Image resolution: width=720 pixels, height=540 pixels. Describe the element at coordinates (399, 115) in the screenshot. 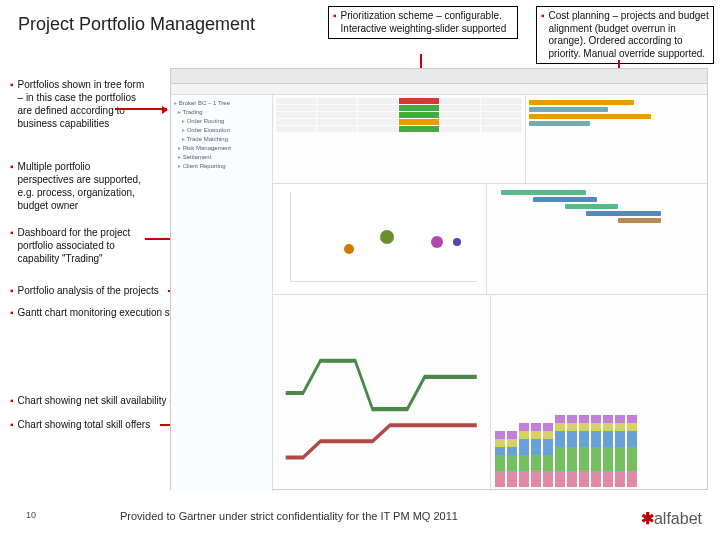

I see `priority-grid` at that location.